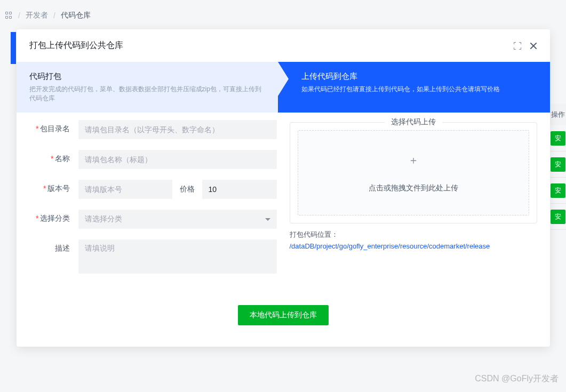  What do you see at coordinates (178, 219) in the screenshot?
I see `category-select: 请选择分类` at bounding box center [178, 219].